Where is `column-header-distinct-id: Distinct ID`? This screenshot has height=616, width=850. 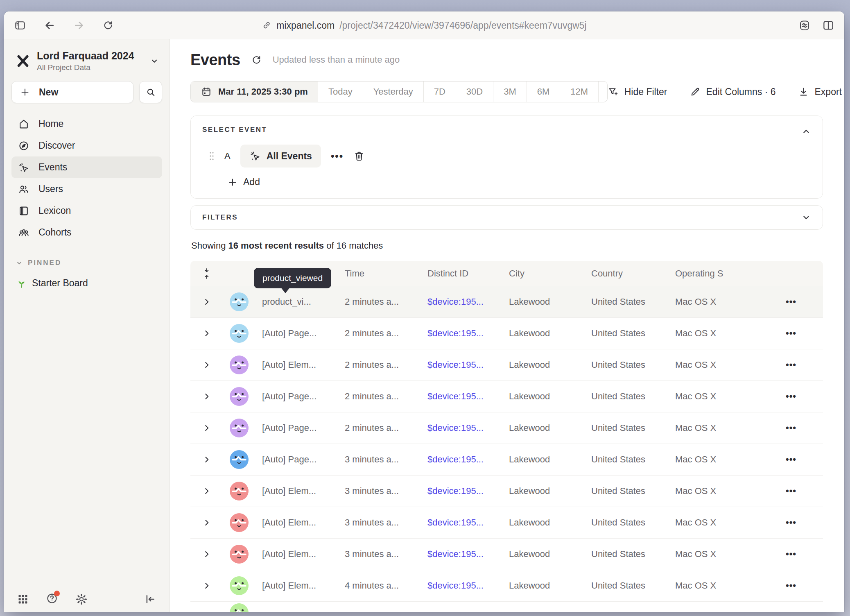 column-header-distinct-id: Distinct ID is located at coordinates (468, 274).